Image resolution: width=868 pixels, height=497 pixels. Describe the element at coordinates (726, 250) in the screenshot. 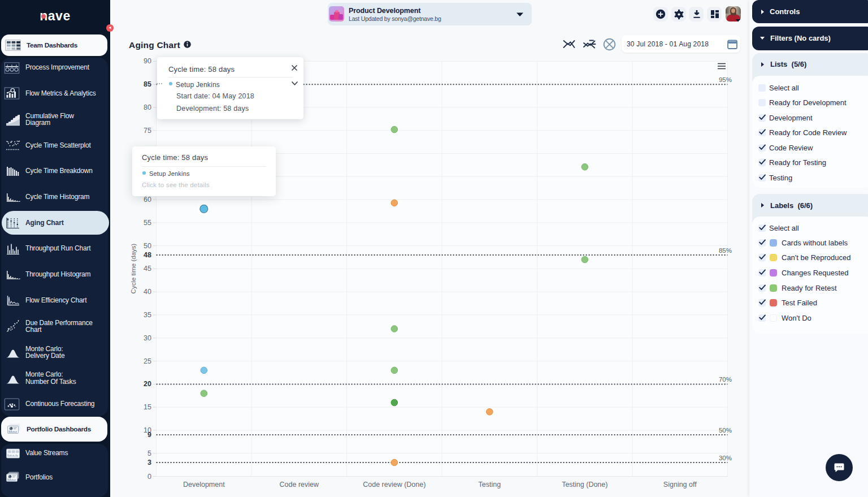

I see `svg-text: 85%` at that location.